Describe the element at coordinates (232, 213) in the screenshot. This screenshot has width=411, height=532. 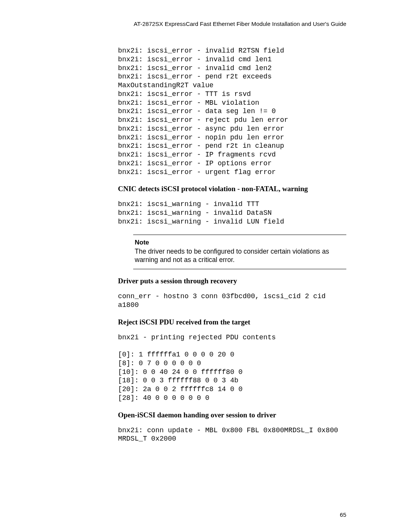
I see `code-iscsi-warnings: bnx2i: iscsi_warning - invalid TTT bnx2i…` at that location.